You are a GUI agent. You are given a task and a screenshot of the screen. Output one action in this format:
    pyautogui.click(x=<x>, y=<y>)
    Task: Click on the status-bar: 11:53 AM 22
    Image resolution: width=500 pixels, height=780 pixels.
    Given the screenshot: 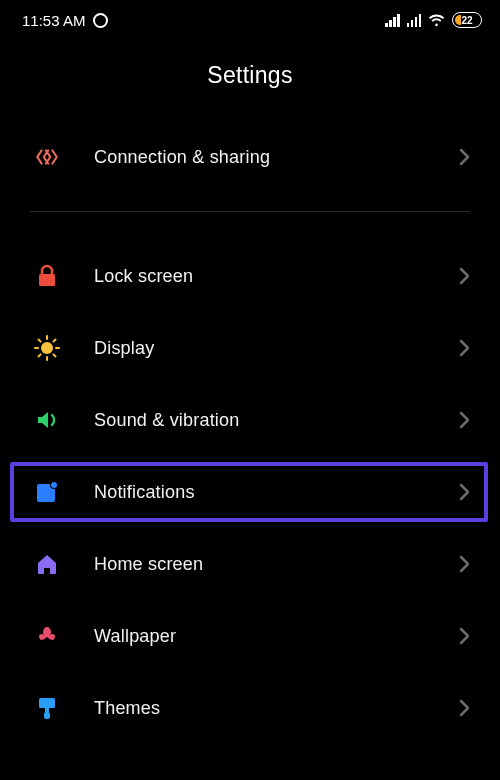 What is the action you would take?
    pyautogui.click(x=250, y=20)
    